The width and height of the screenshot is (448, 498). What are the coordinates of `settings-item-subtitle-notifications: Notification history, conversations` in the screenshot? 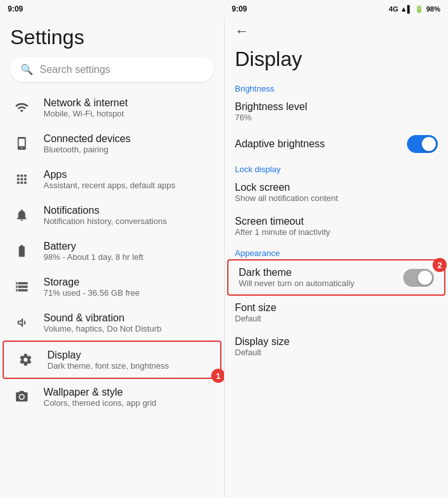 It's located at (105, 221).